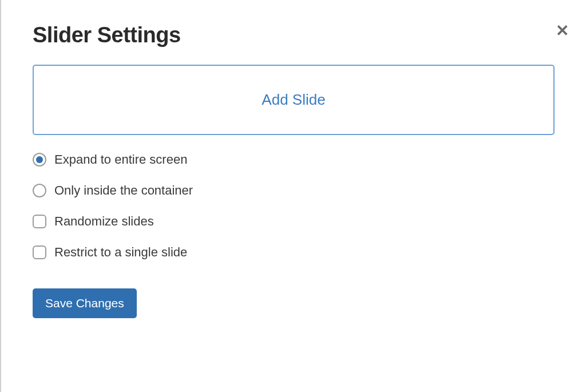  I want to click on radio-only-inside-container, so click(39, 191).